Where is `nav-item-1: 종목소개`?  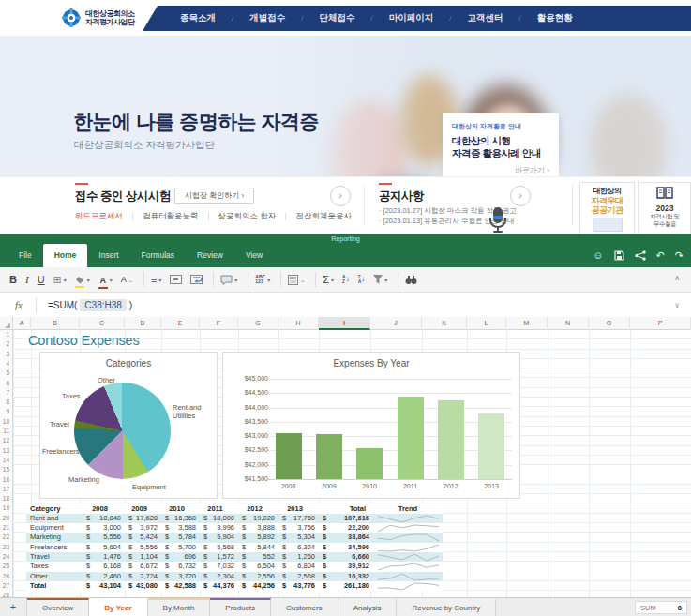
nav-item-1: 종목소개 is located at coordinates (198, 19).